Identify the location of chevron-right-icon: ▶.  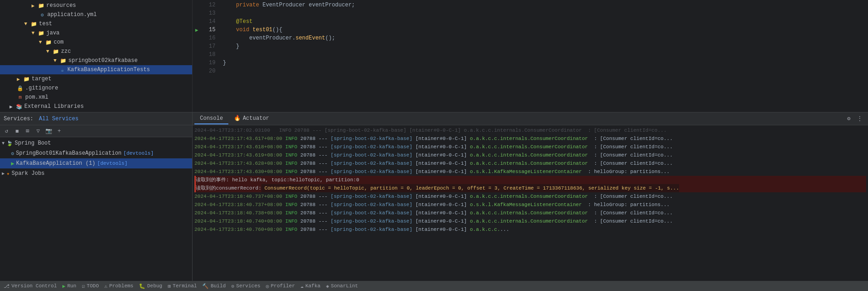
(18, 79).